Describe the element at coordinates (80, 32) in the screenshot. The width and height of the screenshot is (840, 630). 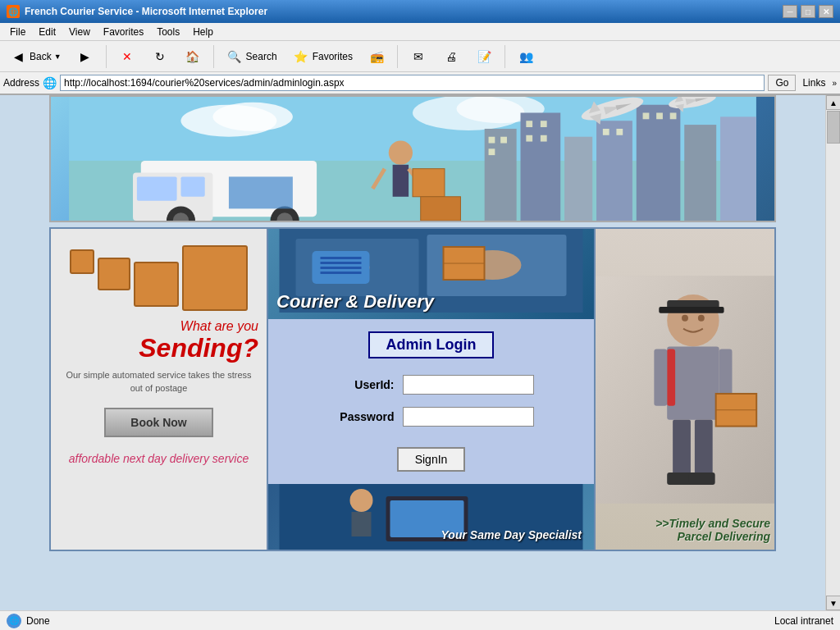
I see `menu-view: View` at that location.